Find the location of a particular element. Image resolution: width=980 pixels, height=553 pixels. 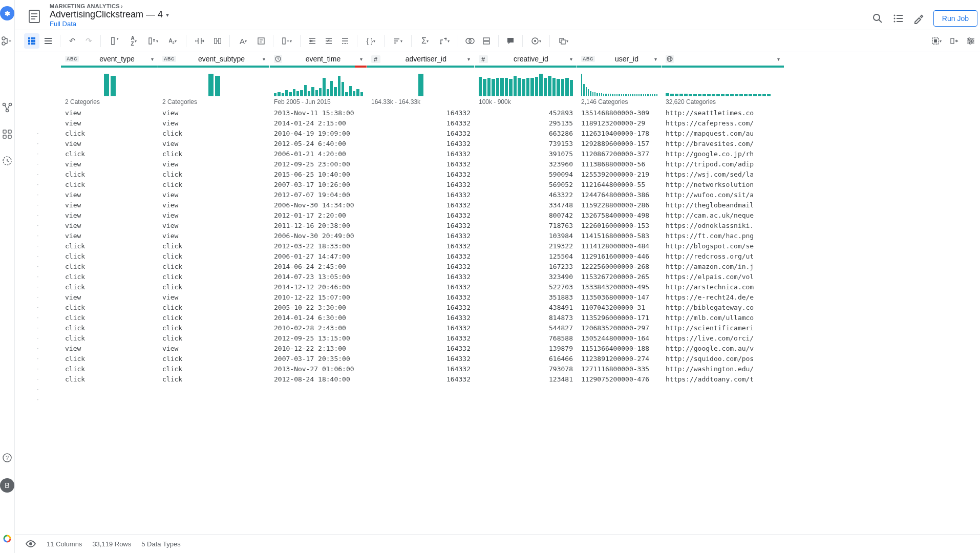

table-row: clickclick2005-10-22 3:30:00164332438491… is located at coordinates (520, 307).